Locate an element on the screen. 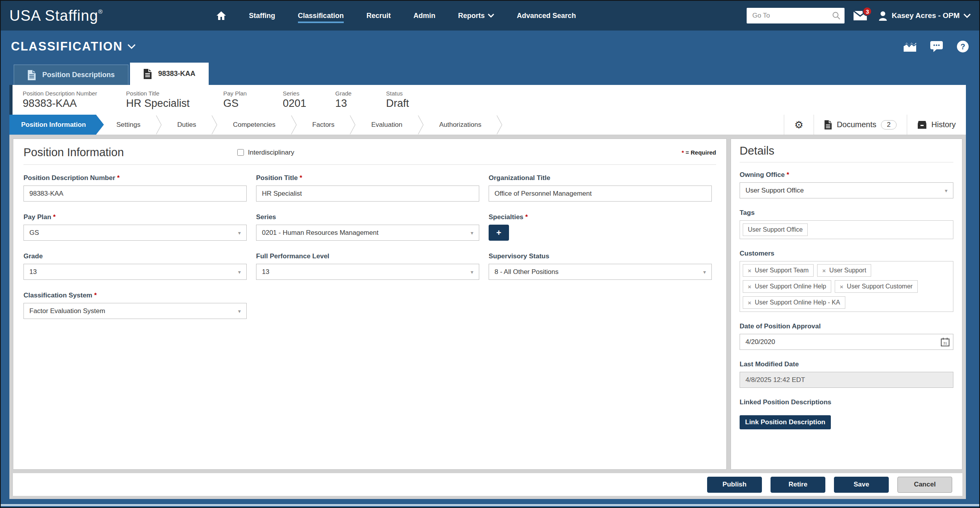 The image size is (980, 508). goto-search is located at coordinates (796, 16).